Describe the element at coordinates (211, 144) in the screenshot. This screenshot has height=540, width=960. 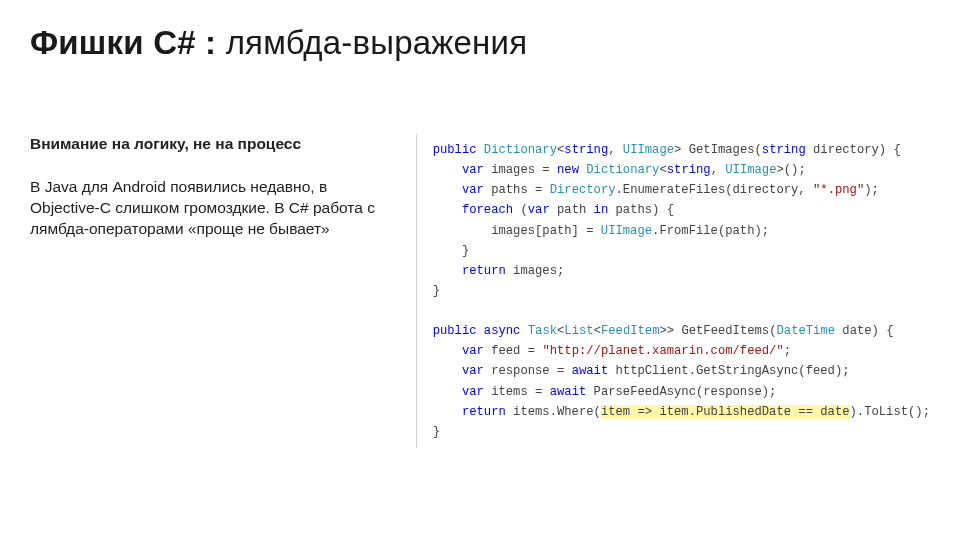
I see `subtitle: Внимание на логику, не на процесс` at that location.